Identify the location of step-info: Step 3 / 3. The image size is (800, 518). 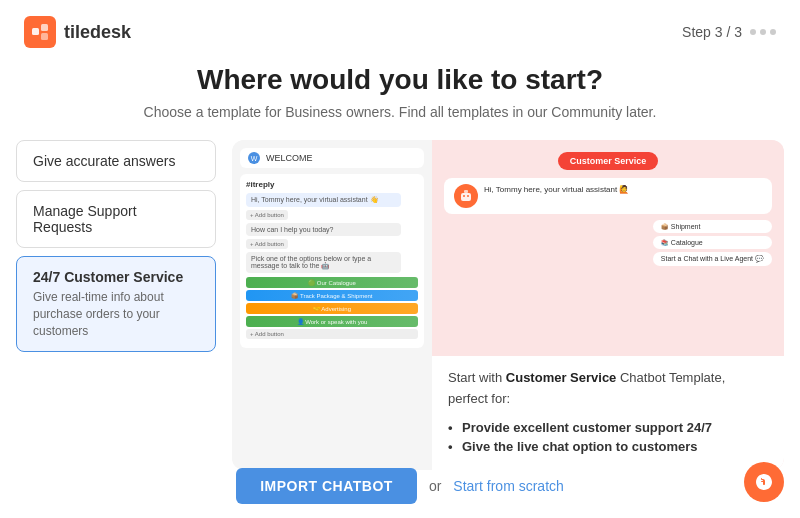
(729, 32).